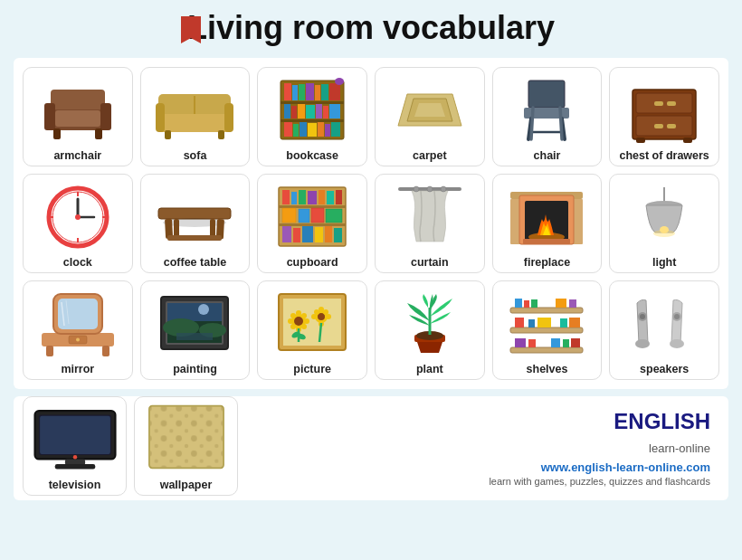 This screenshot has width=742, height=560. What do you see at coordinates (430, 216) in the screenshot?
I see `curtain-icon` at bounding box center [430, 216].